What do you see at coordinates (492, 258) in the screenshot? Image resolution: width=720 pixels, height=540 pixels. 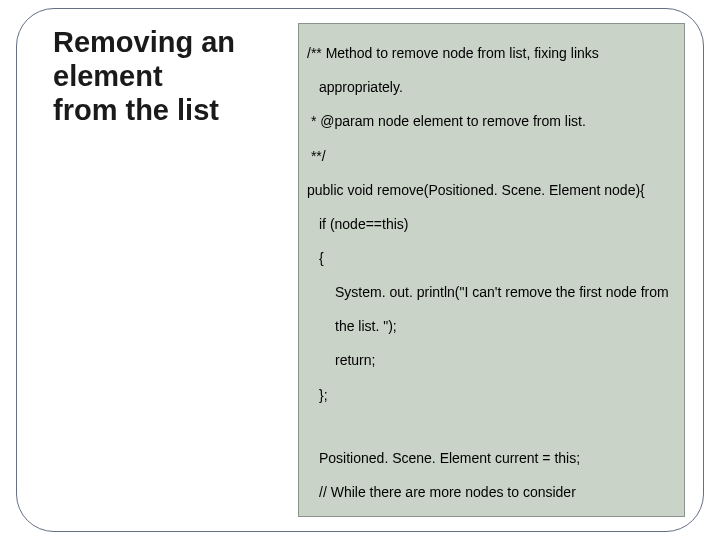 I see `code-line: {` at bounding box center [492, 258].